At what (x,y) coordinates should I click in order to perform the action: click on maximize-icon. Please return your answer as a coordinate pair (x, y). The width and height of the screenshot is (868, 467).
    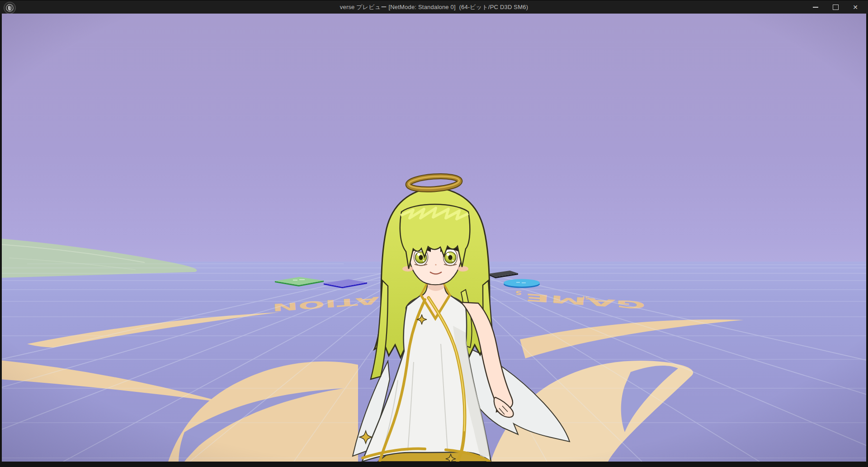
    Looking at the image, I should click on (835, 7).